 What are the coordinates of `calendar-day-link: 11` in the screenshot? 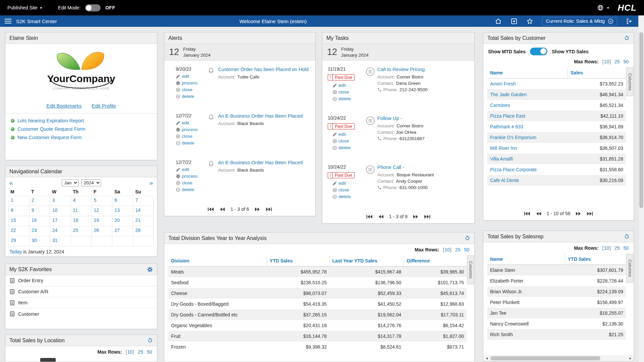 It's located at (76, 210).